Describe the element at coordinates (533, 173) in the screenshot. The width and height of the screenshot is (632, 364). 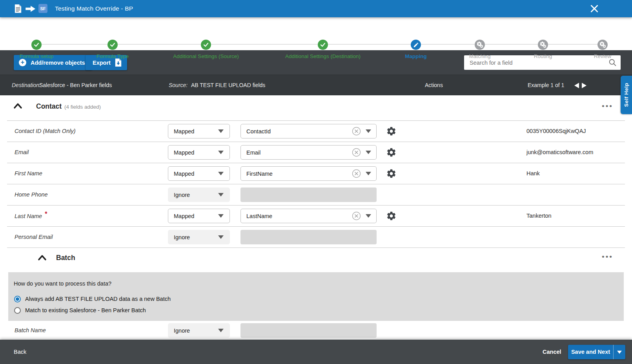
I see `example-value: Hank` at that location.